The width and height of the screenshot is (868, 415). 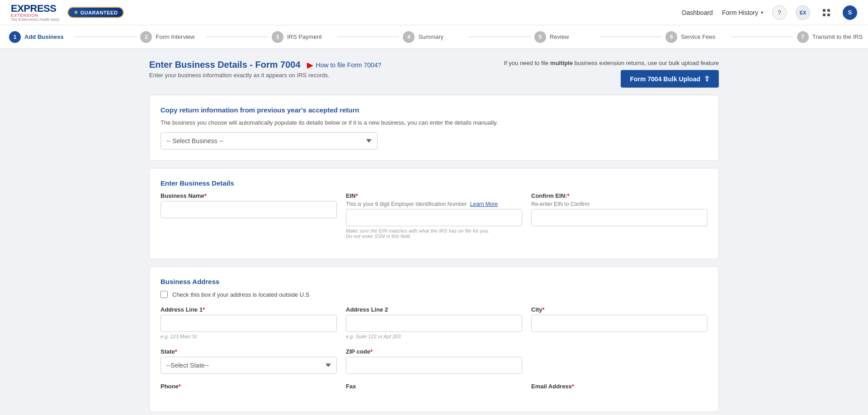 What do you see at coordinates (850, 13) in the screenshot?
I see `user-avatar: S` at bounding box center [850, 13].